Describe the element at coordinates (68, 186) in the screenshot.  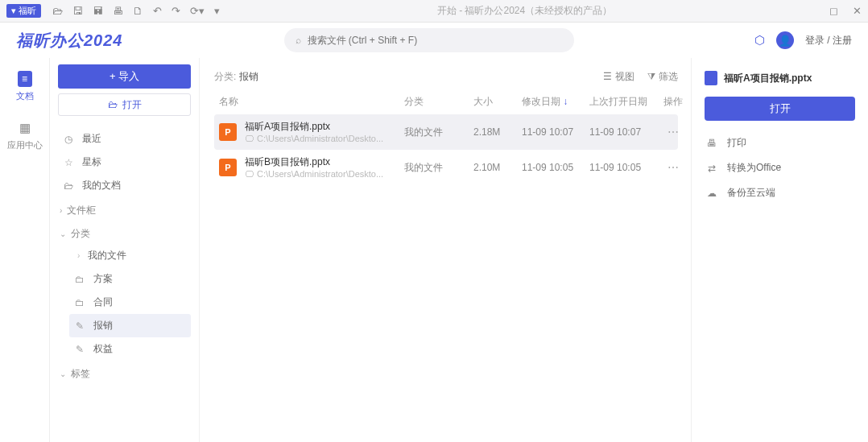
I see `folder-icon: 🗁` at that location.